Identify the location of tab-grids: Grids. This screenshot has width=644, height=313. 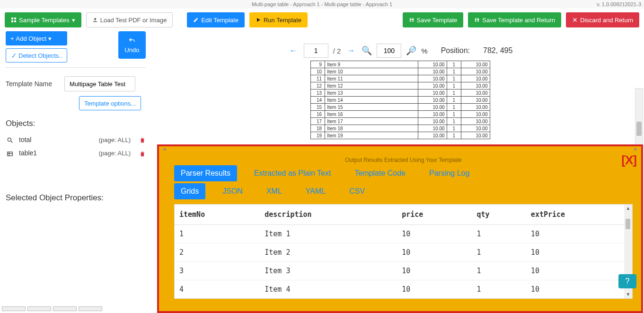
(190, 191).